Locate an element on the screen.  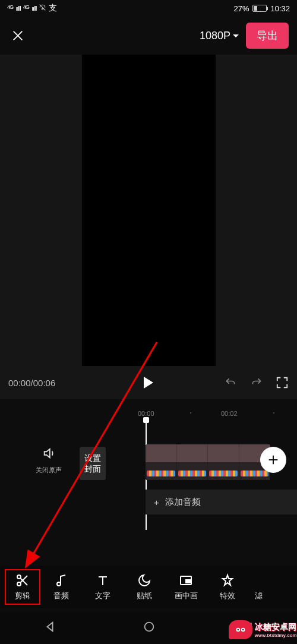
music-note-icon is located at coordinates (61, 580).